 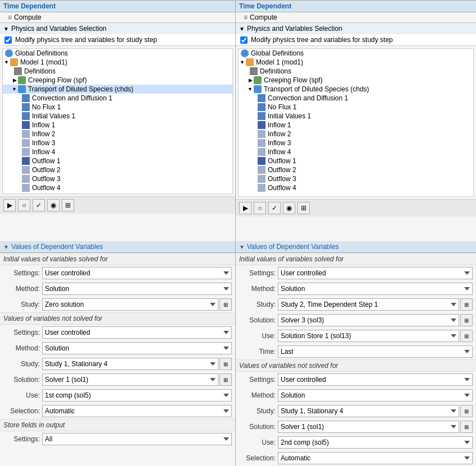 I want to click on tree-item-noflux: No Flux 1, so click(x=118, y=107).